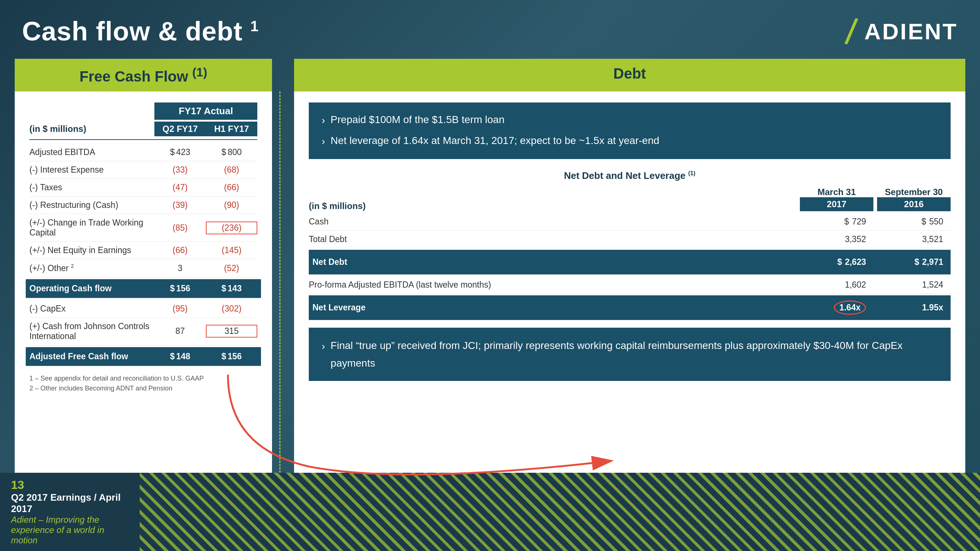 Image resolution: width=980 pixels, height=551 pixels. I want to click on fcf-row-net-equity: (+/-) Net Equity in Earnings (66) (145), so click(143, 251).